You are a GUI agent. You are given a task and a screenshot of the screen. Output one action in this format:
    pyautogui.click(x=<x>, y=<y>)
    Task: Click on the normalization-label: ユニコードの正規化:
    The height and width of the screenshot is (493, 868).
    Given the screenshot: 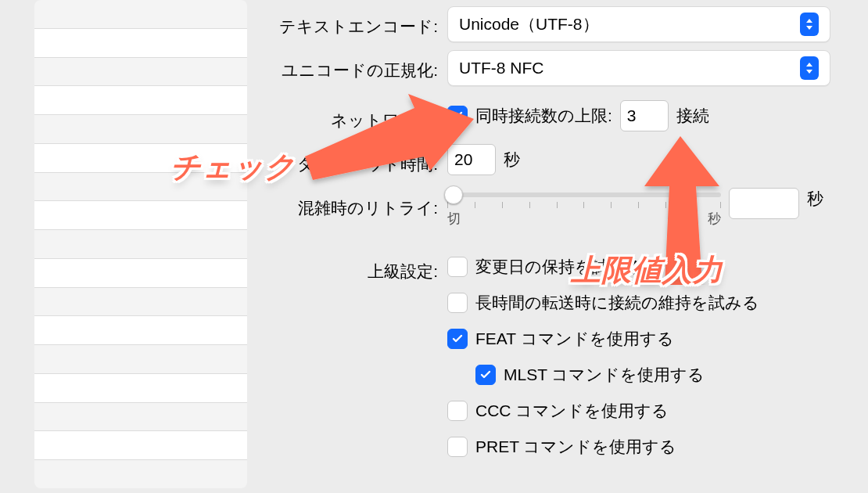 What is the action you would take?
    pyautogui.click(x=353, y=66)
    